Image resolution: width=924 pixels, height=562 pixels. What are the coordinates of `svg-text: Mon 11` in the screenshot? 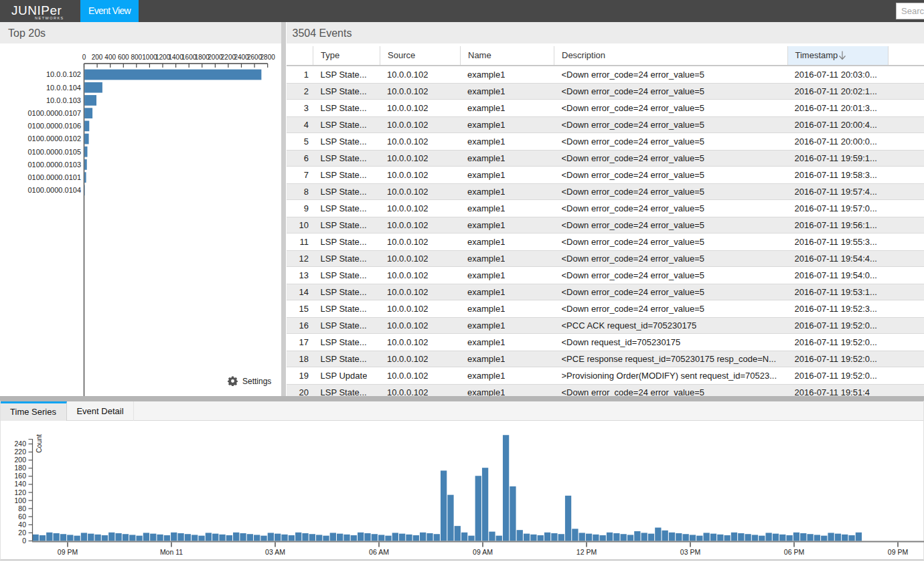 It's located at (171, 552).